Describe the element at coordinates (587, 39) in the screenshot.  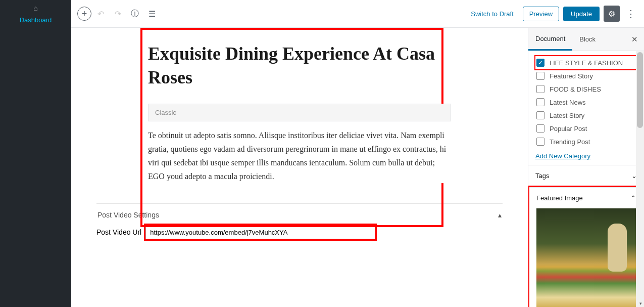
I see `tab-block: Block` at that location.